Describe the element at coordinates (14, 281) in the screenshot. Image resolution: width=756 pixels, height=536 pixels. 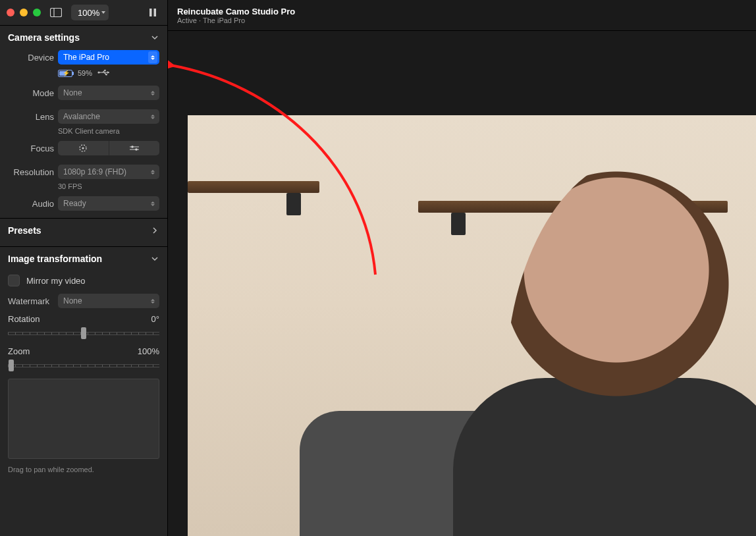
I see `mirror-checkbox` at that location.